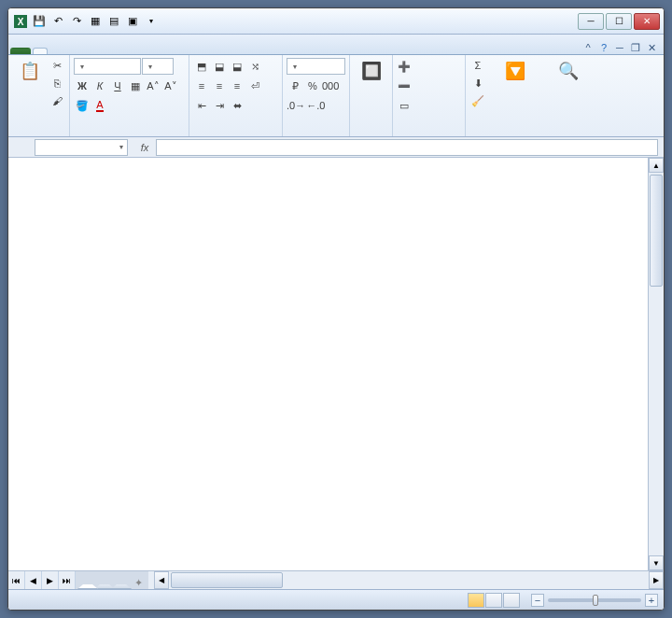 The width and height of the screenshot is (672, 618). Describe the element at coordinates (153, 86) in the screenshot. I see `grow-font-icon: A˄` at that location.